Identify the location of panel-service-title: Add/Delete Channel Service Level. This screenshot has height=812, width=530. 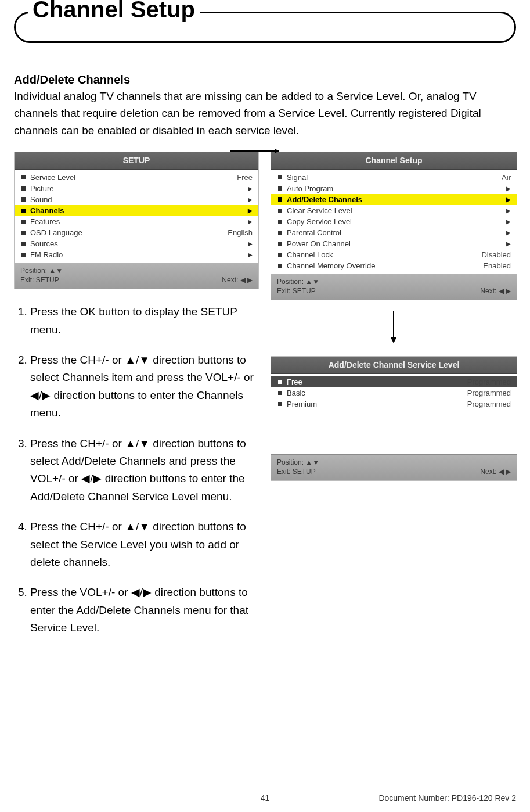
(394, 365).